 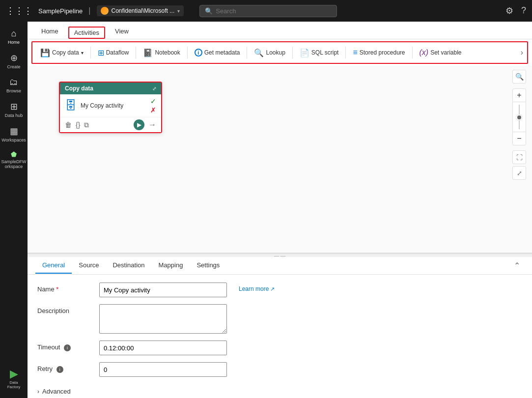 I want to click on search-input, so click(x=274, y=11).